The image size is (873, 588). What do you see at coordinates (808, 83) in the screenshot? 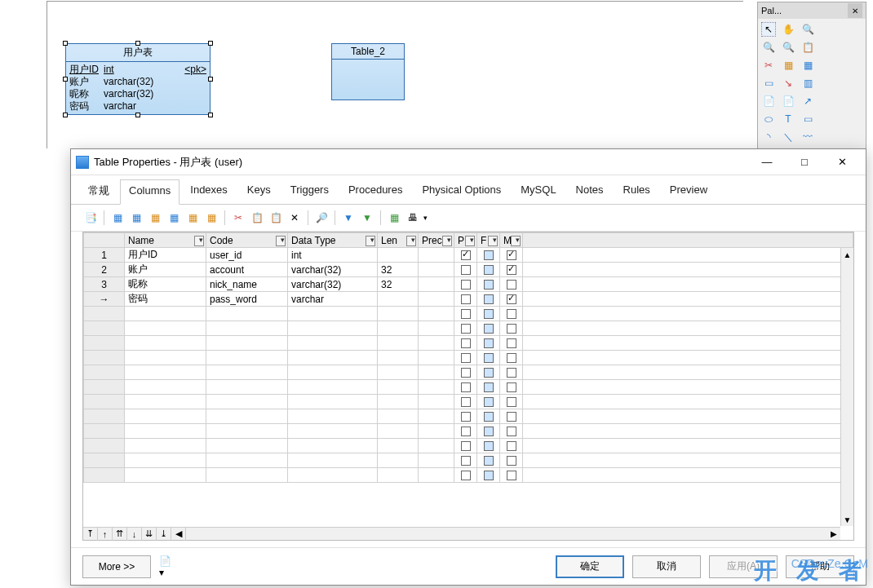
I see `procedure-icon: ▥` at bounding box center [808, 83].